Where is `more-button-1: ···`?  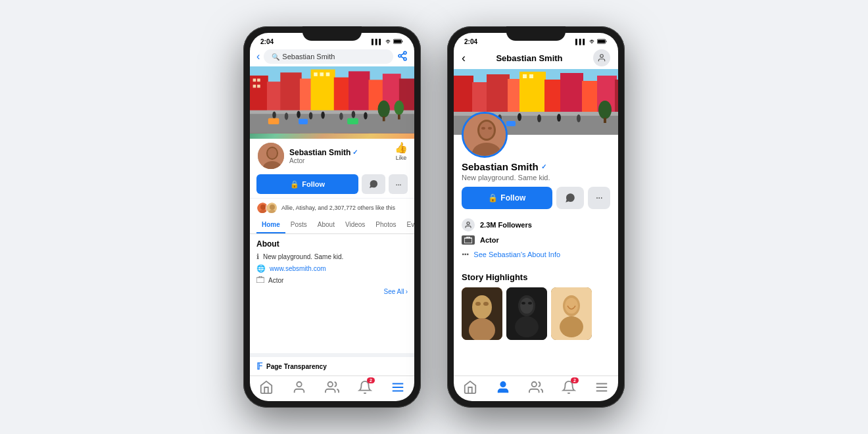 more-button-1: ··· is located at coordinates (398, 184).